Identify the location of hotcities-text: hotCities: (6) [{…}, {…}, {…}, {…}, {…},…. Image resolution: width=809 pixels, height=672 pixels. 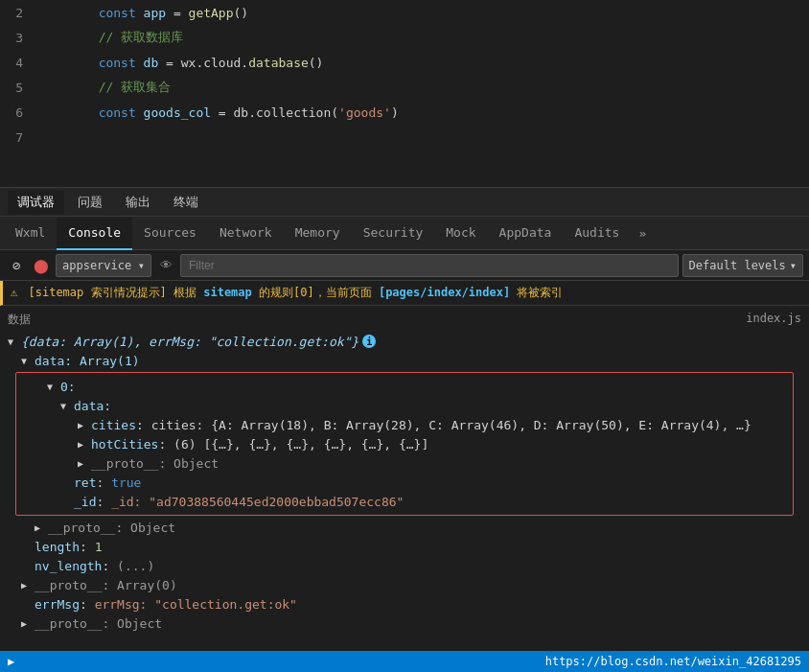
(260, 445).